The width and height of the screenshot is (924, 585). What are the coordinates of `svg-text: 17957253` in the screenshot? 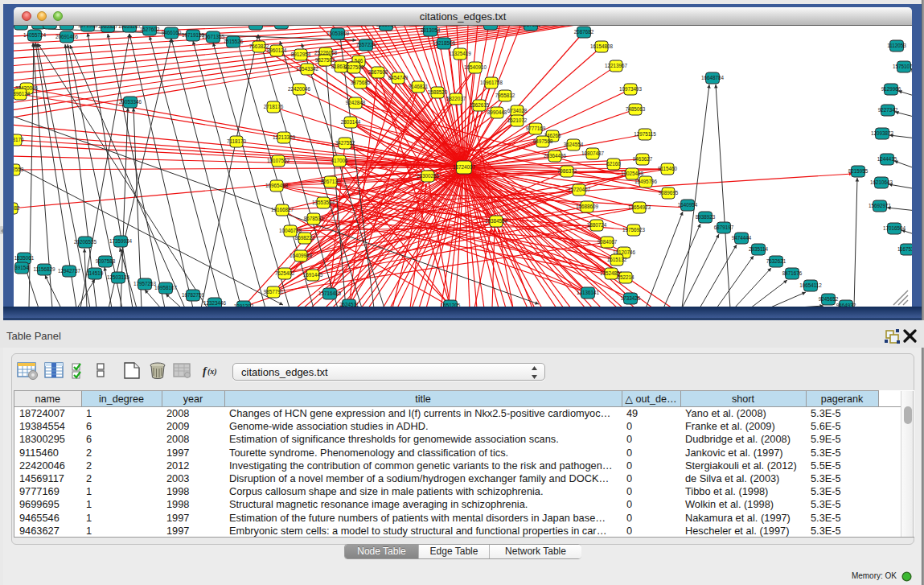 It's located at (145, 283).